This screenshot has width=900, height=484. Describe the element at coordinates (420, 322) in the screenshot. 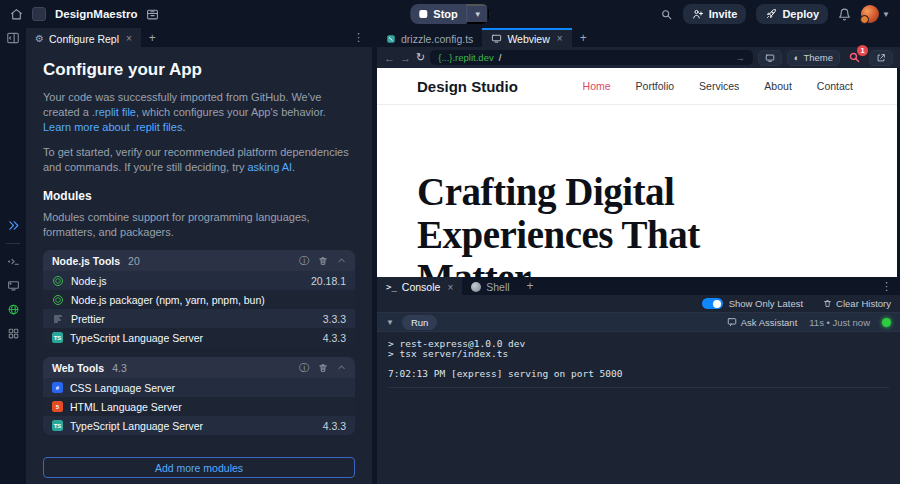

I see `run-command-pill: Run` at that location.